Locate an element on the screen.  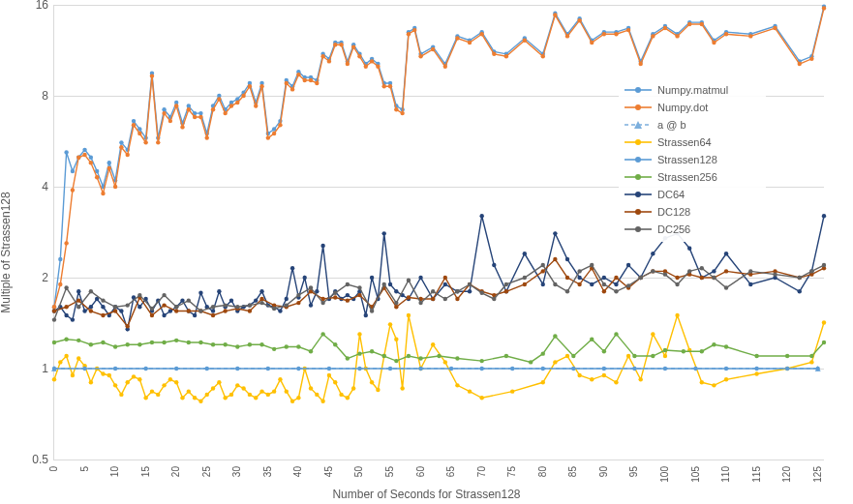
x-tick-label: 15 is located at coordinates (145, 472).